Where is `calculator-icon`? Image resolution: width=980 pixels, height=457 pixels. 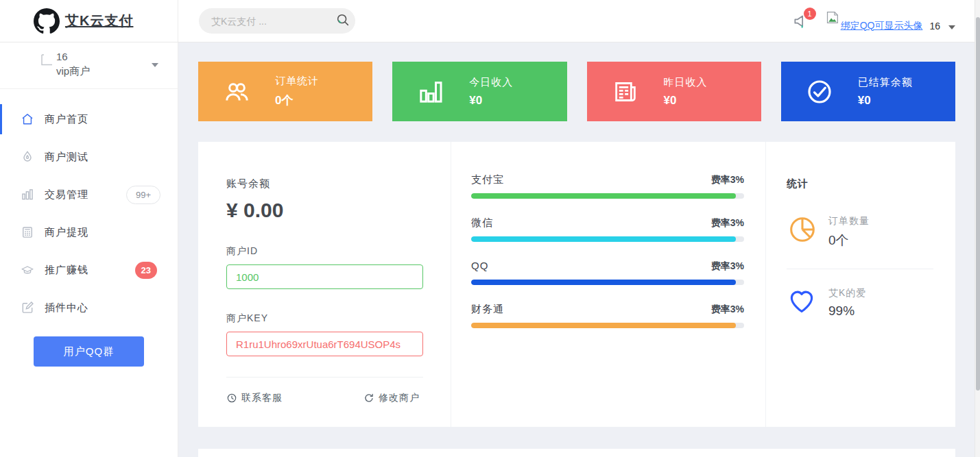 calculator-icon is located at coordinates (27, 232).